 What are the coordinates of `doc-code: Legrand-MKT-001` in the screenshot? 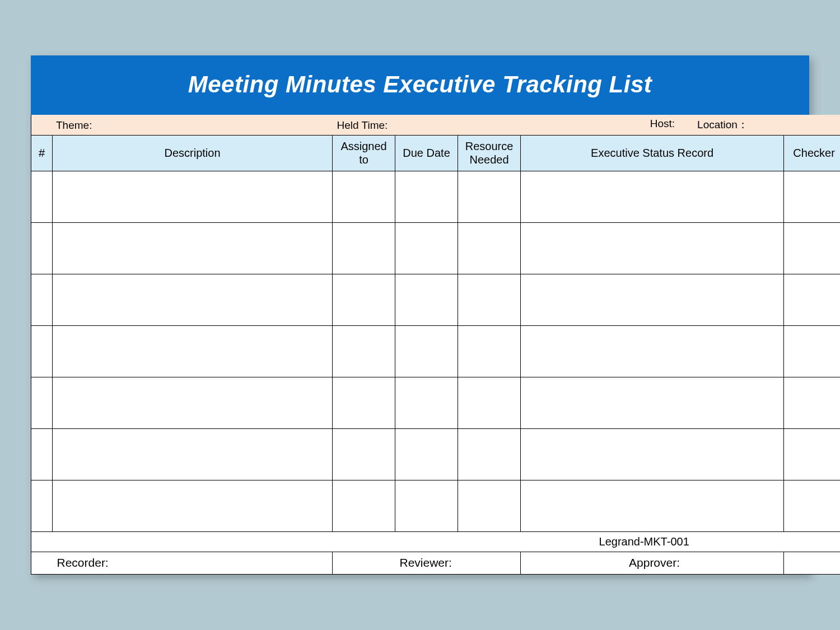 It's located at (644, 542).